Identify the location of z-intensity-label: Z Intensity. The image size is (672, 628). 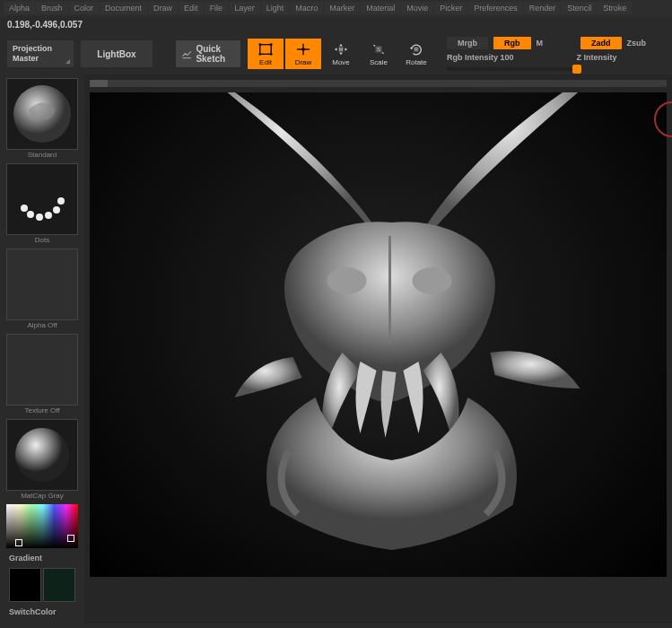
(598, 57).